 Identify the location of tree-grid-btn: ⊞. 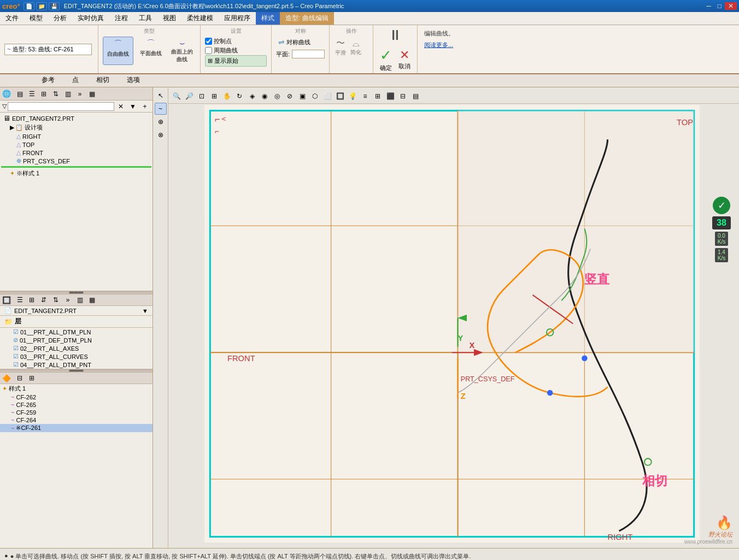
(44, 94).